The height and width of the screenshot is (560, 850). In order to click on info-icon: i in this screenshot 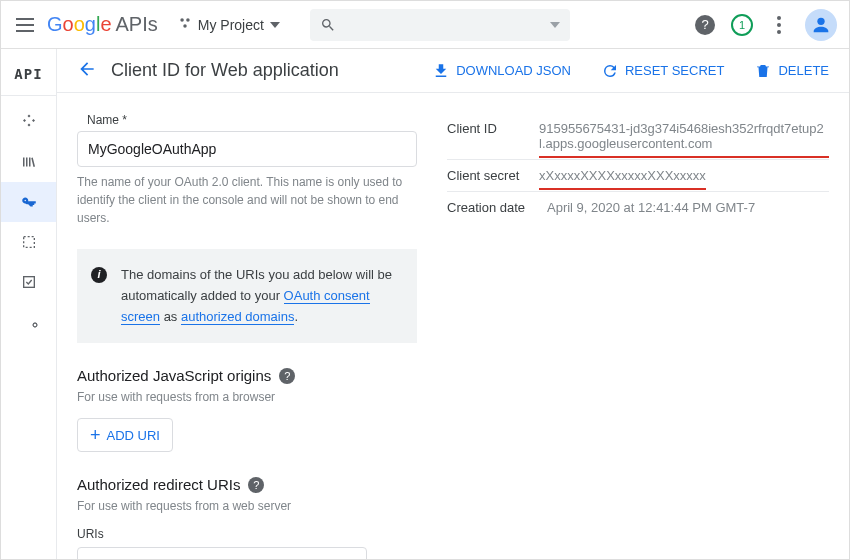, I will do `click(99, 275)`.